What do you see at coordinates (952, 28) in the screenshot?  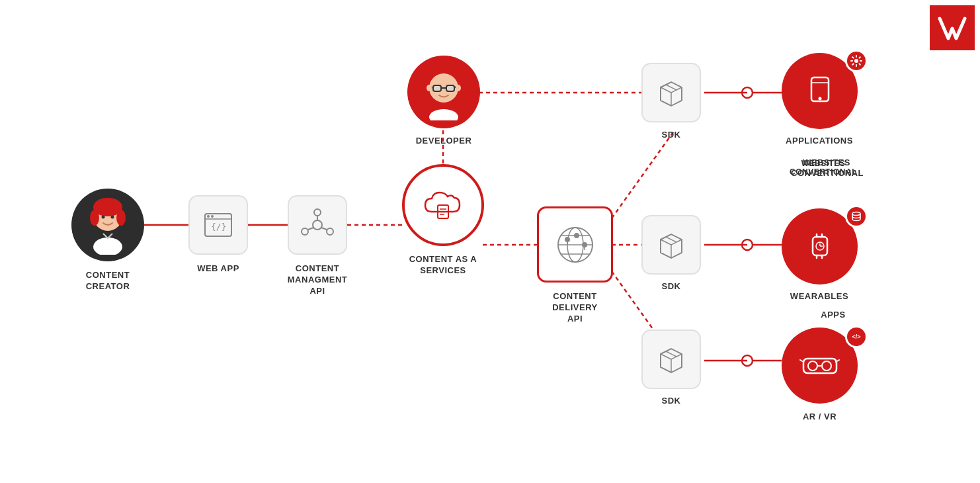 I see `logo` at bounding box center [952, 28].